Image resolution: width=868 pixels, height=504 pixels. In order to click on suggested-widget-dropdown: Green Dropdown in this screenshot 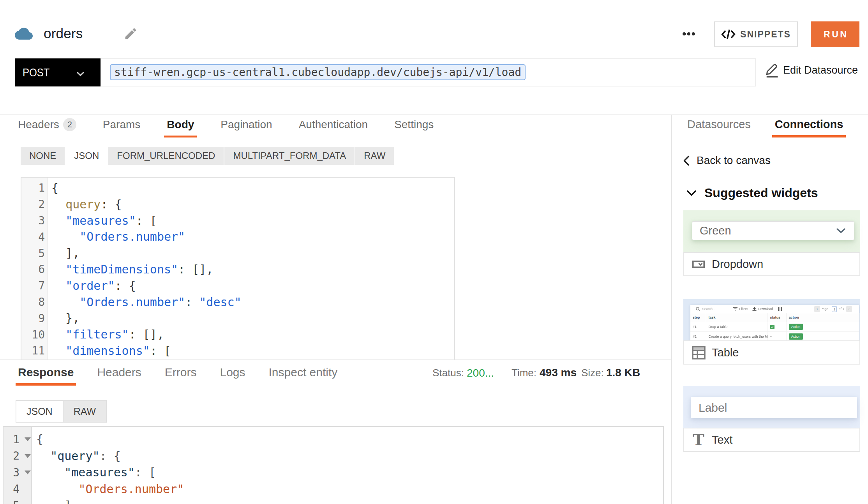, I will do `click(772, 243)`.